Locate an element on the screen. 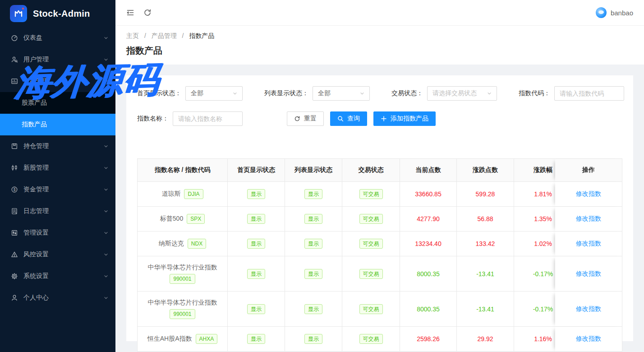 This screenshot has width=644, height=352. breadcrumb-product-management: 产品管理 is located at coordinates (164, 36).